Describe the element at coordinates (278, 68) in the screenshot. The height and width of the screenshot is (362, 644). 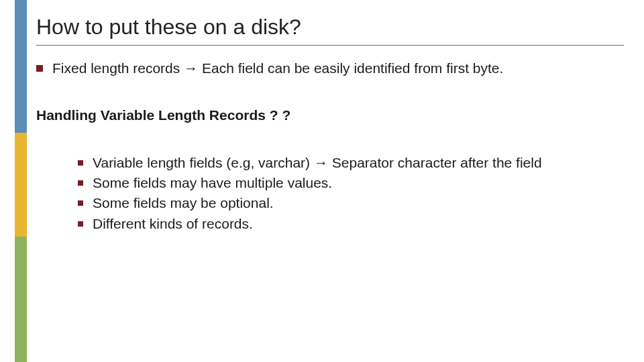
I see `bullet-text: Fixed length records → Each field can be…` at that location.